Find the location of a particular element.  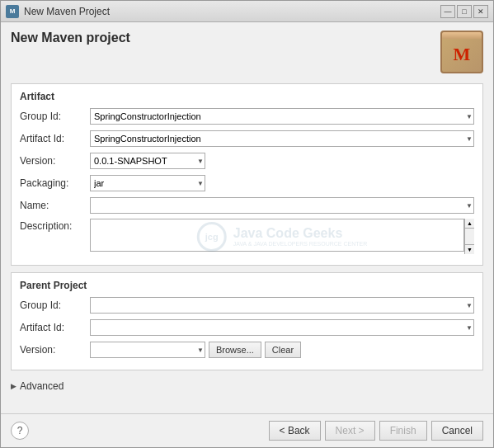

finish-button: Finish is located at coordinates (403, 431).